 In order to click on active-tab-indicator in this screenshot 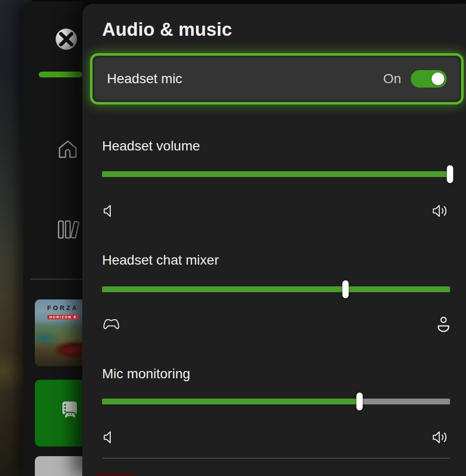, I will do `click(60, 74)`.